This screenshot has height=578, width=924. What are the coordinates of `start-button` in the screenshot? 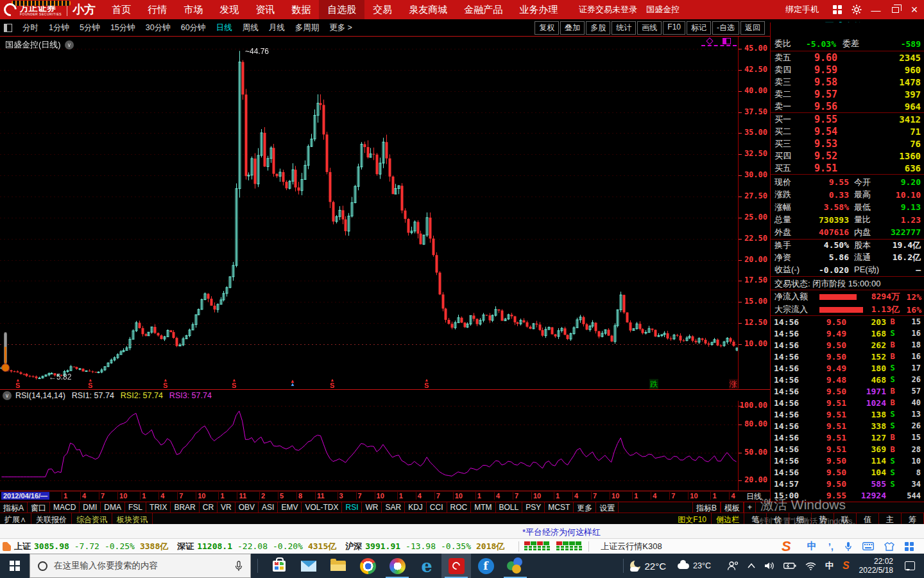 It's located at (15, 566).